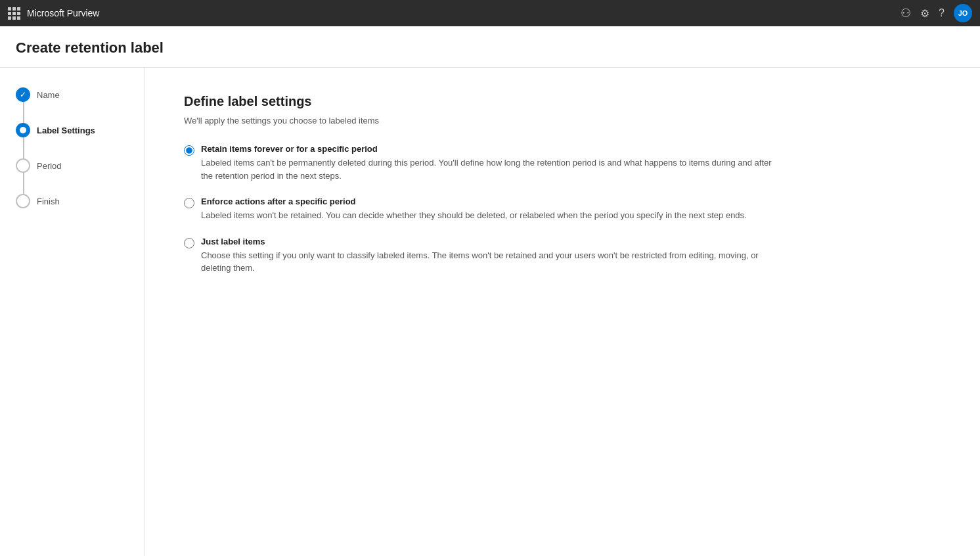 The image size is (980, 556). What do you see at coordinates (490, 262) in the screenshot?
I see `radio-desc-just-label: Choose this setting if you only want to …` at bounding box center [490, 262].